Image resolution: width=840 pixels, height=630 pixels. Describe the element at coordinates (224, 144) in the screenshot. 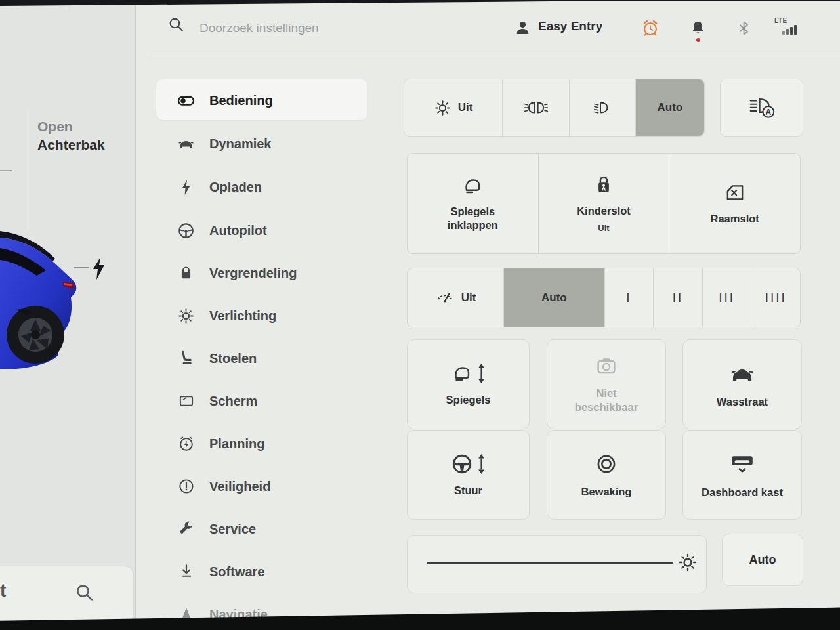

I see `sidebar-item-dynamiek: Dynamiek` at that location.